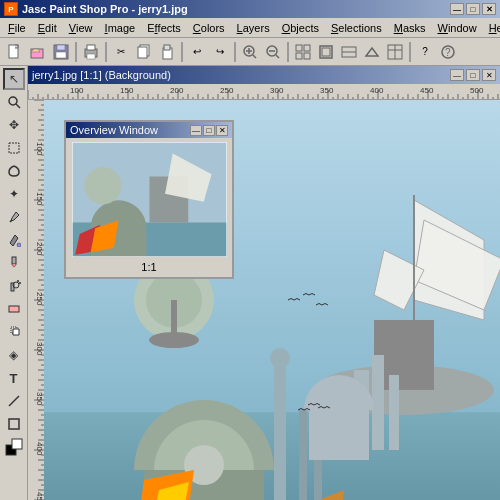 The image size is (500, 500). What do you see at coordinates (150, 200) in the screenshot?
I see `overview-image` at bounding box center [150, 200].